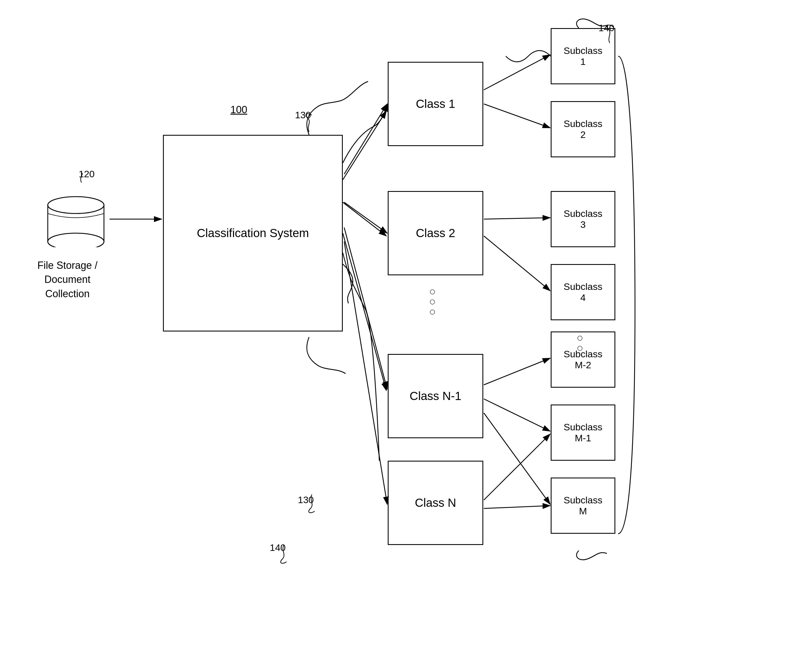 The image size is (812, 652). Describe the element at coordinates (583, 360) in the screenshot. I see `subclassm2-box: Subclass M-2` at that location.